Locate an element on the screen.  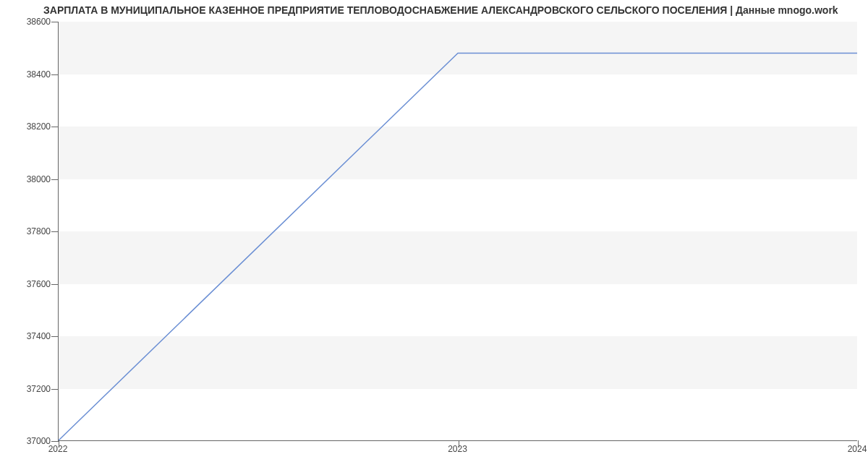
chart-title: ЗАРПЛАТА В МУНИЦИПАЛЬНОЕ КАЗЕННОЕ ПРЕДПР… is located at coordinates (441, 10).